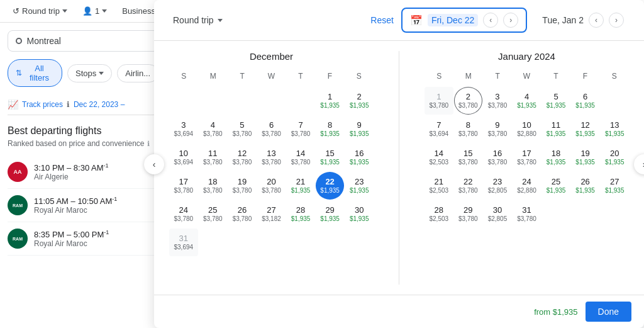 This screenshot has height=328, width=644. What do you see at coordinates (439, 186) in the screenshot?
I see `day-cell: 21$2,503` at bounding box center [439, 186].